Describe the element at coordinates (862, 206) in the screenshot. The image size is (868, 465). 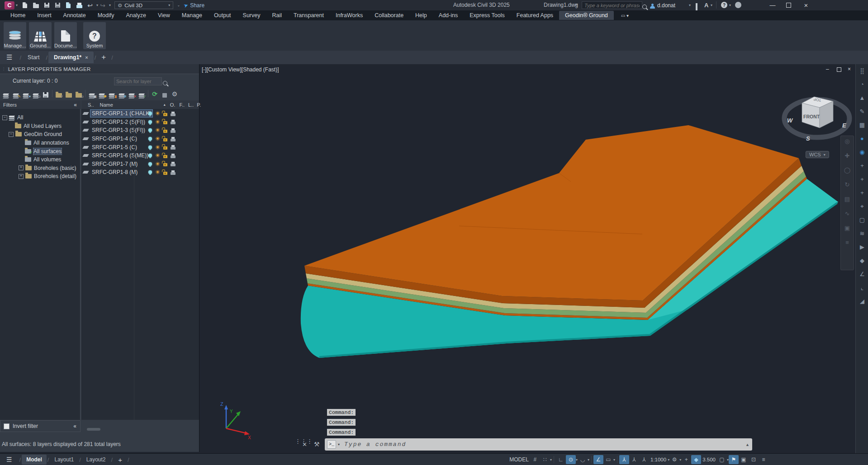
I see `target-icon: ⌖` at that location.